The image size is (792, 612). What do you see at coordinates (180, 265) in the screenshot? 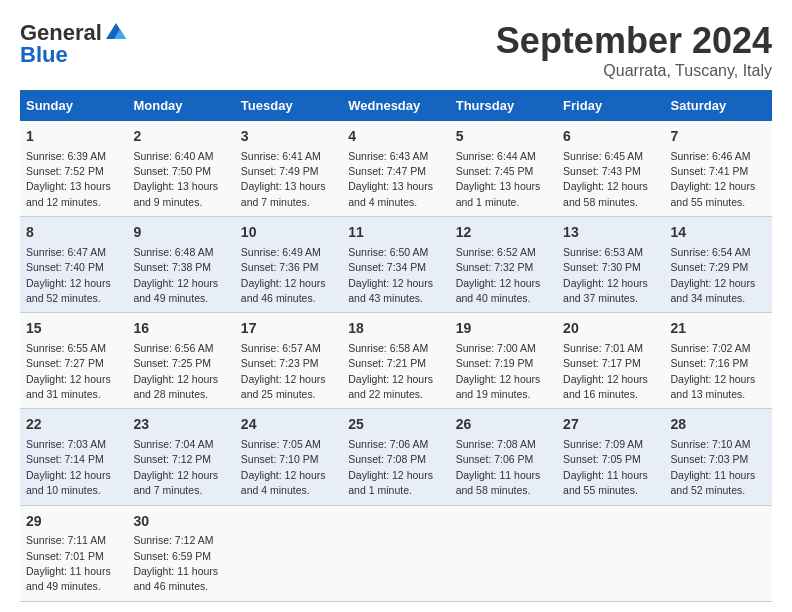
I see `day-cell: 9Sunrise: 6:48 AMSunset: 7:38 PMDaylight…` at bounding box center [180, 265].